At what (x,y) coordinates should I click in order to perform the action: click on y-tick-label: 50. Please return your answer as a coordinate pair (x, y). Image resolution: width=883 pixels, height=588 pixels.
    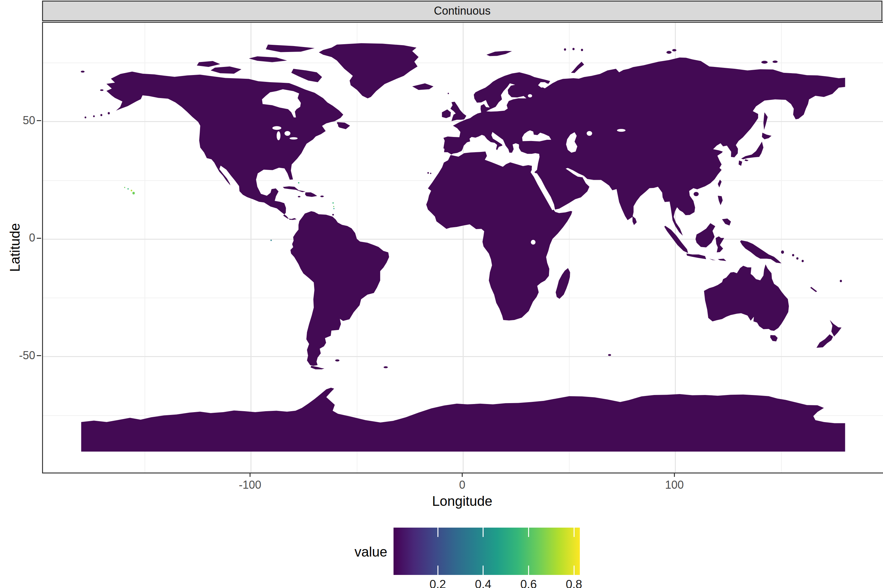
    Looking at the image, I should click on (21, 121).